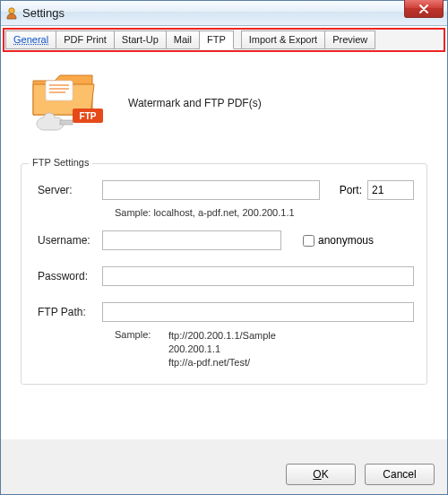  I want to click on server-sample: Sample: localhost, a-pdf.net, 200.200.1.…, so click(264, 213).